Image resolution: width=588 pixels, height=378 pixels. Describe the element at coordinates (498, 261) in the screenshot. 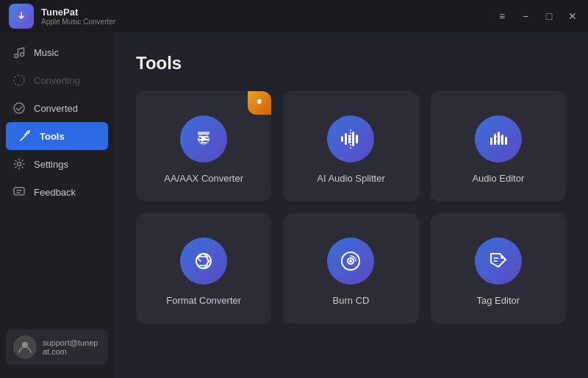

I see `tag-editor-icon-wrap` at that location.